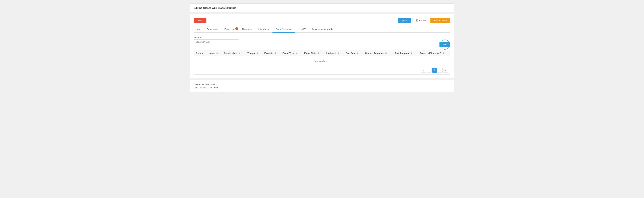 The width and height of the screenshot is (644, 198). I want to click on report-label: Report, so click(422, 20).